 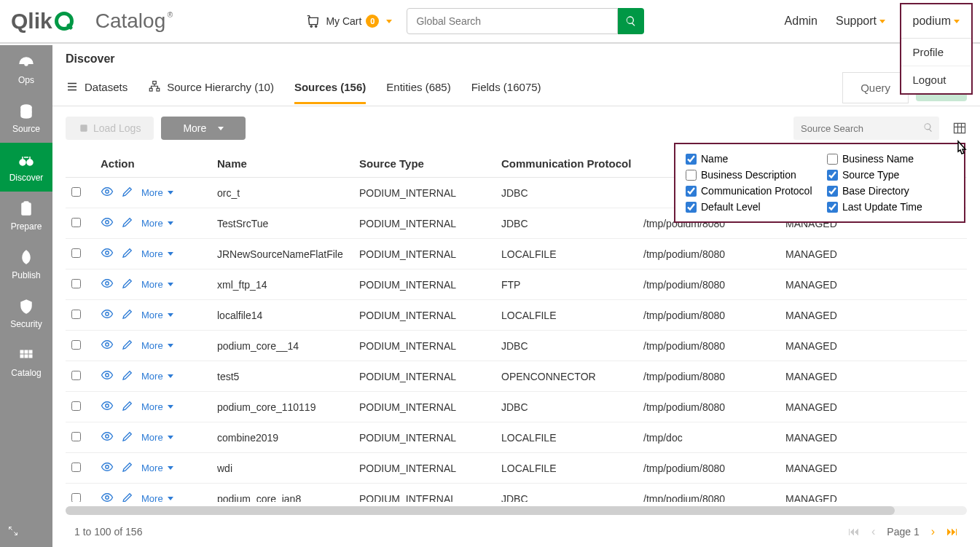 I want to click on cart-button: My Cart 0, so click(x=348, y=21).